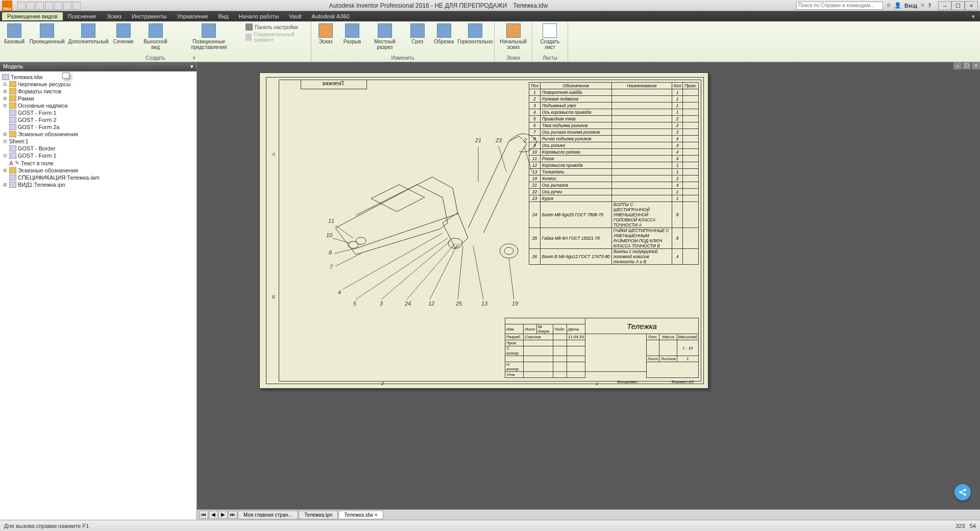 This screenshot has width=980, height=531. Describe the element at coordinates (13, 170) in the screenshot. I see `folder-icon` at that location.